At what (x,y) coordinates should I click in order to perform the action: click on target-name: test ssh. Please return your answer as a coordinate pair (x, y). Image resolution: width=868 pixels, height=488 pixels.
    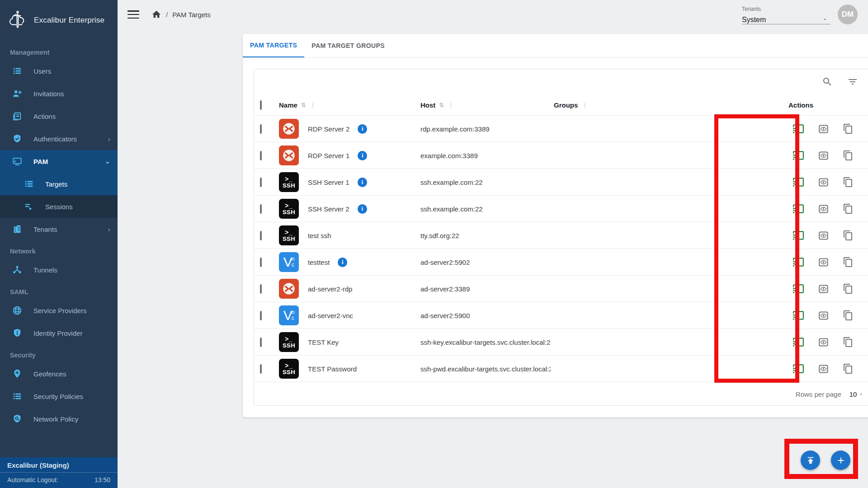
    Looking at the image, I should click on (320, 236).